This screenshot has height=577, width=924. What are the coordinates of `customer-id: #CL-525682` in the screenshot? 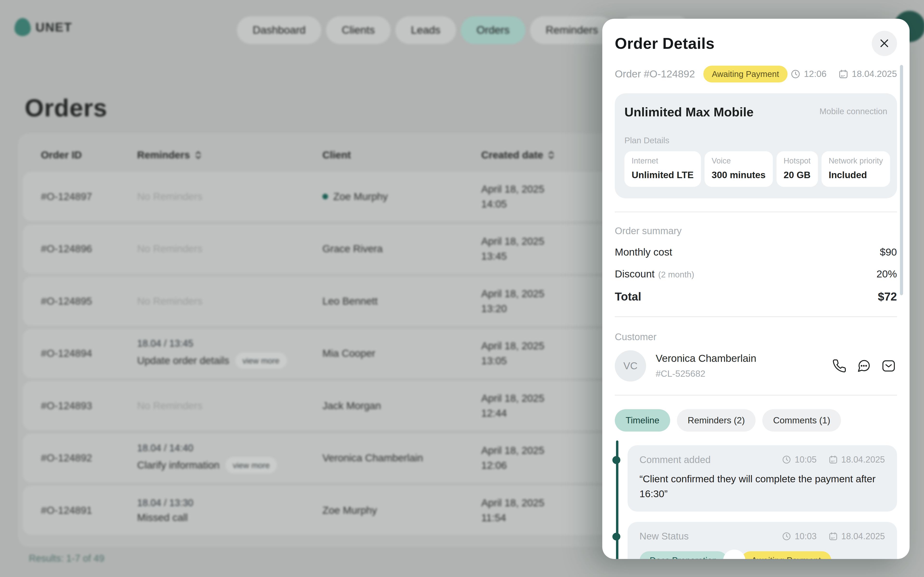 It's located at (706, 374).